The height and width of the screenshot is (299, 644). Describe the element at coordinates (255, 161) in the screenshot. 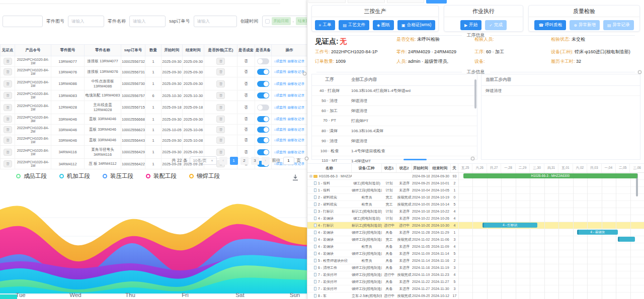

I see `page-button-3: 3` at that location.